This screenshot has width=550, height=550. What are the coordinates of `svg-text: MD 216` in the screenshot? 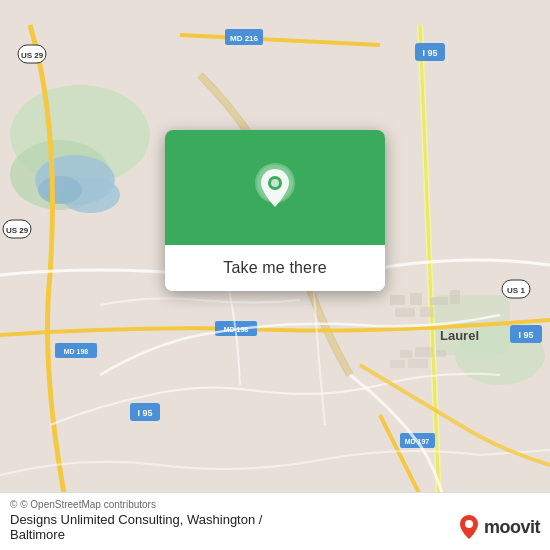 It's located at (244, 38).